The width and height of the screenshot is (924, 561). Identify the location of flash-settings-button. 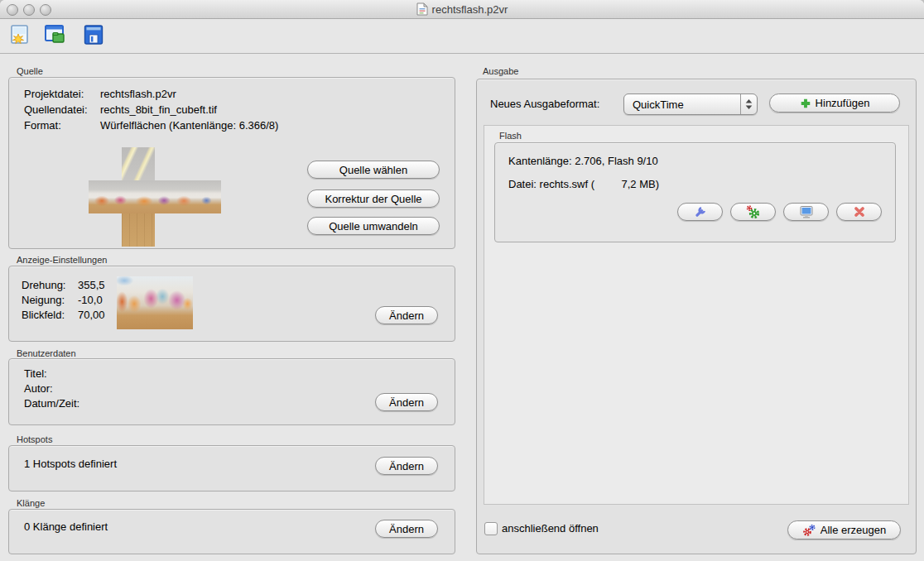
(700, 212).